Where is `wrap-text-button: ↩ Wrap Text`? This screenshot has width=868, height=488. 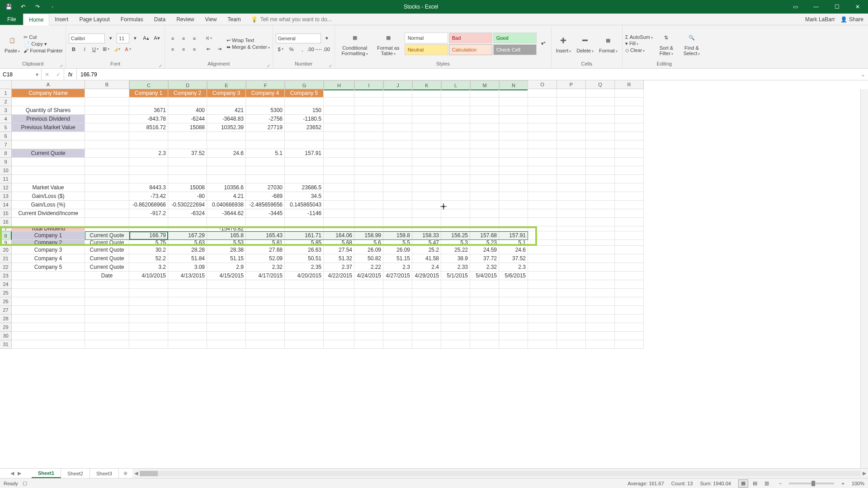
wrap-text-button: ↩ Wrap Text is located at coordinates (248, 41).